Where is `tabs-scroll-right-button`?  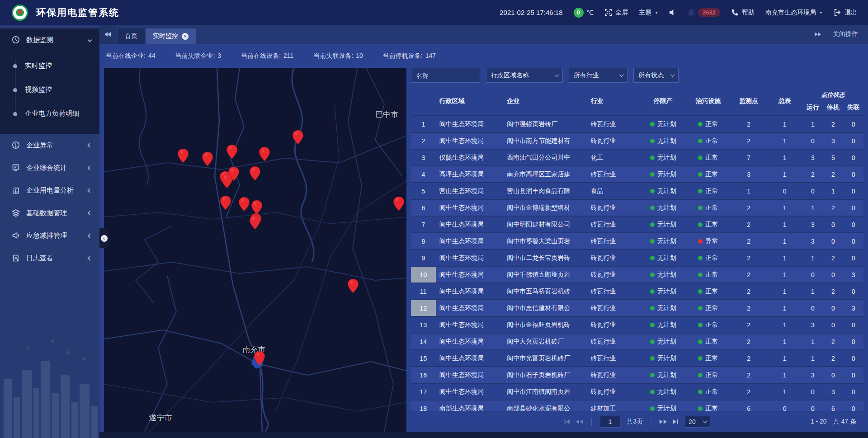
tabs-scroll-right-button is located at coordinates (818, 34).